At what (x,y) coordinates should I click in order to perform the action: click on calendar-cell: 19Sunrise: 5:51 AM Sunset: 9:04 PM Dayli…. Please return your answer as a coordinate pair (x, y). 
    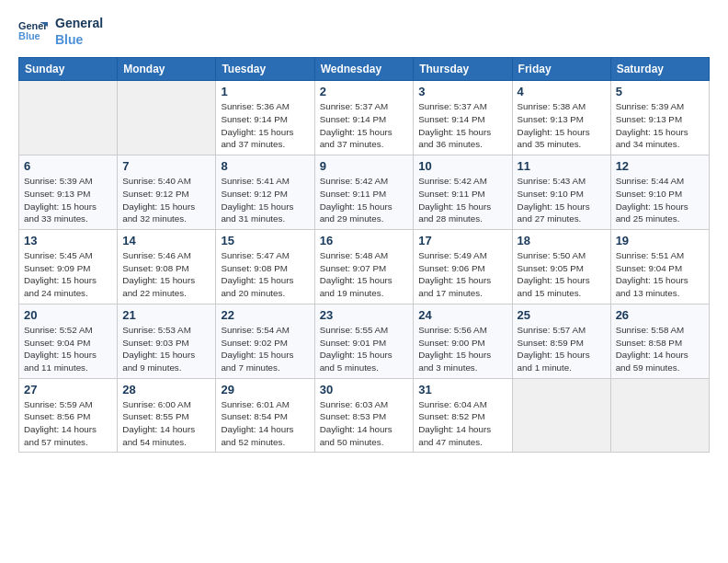
    Looking at the image, I should click on (660, 267).